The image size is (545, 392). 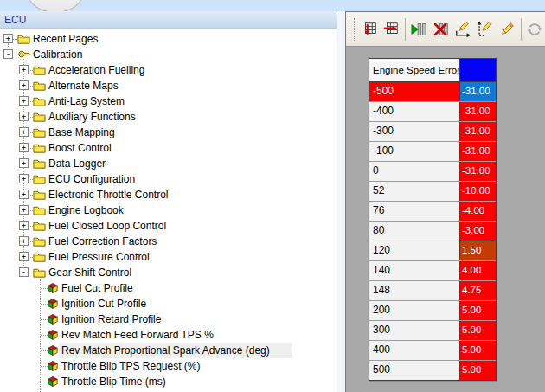 I want to click on tree-item-fuel-cut-profile: Fuel Cut Profile, so click(x=168, y=288).